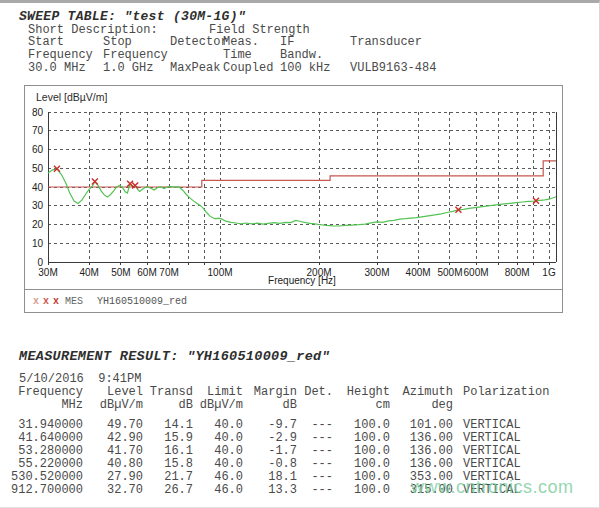 Image resolution: width=600 pixels, height=508 pixels. Describe the element at coordinates (113, 478) in the screenshot. I see `result-table-cell: 27.90` at that location.